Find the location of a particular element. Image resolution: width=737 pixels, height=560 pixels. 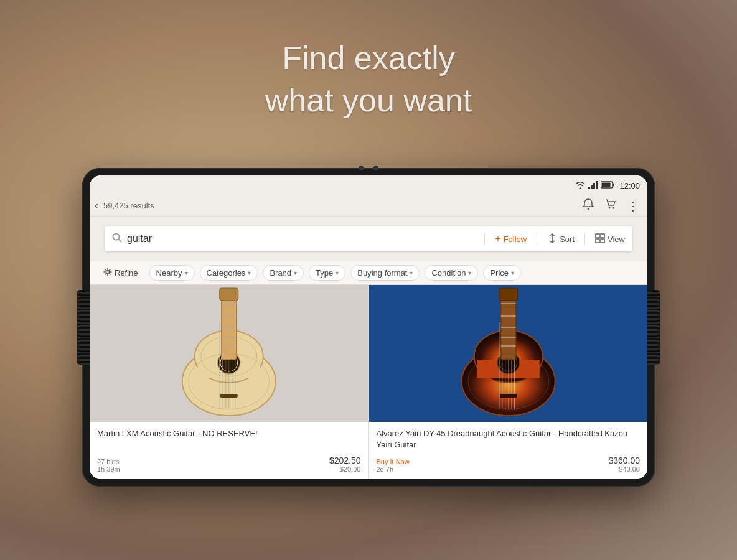

time-display: 12:00 is located at coordinates (630, 185).